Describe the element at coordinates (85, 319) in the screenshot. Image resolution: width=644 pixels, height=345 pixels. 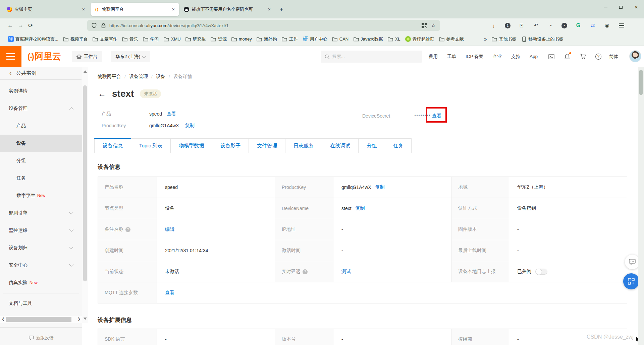
I see `scroll-down-icon` at that location.